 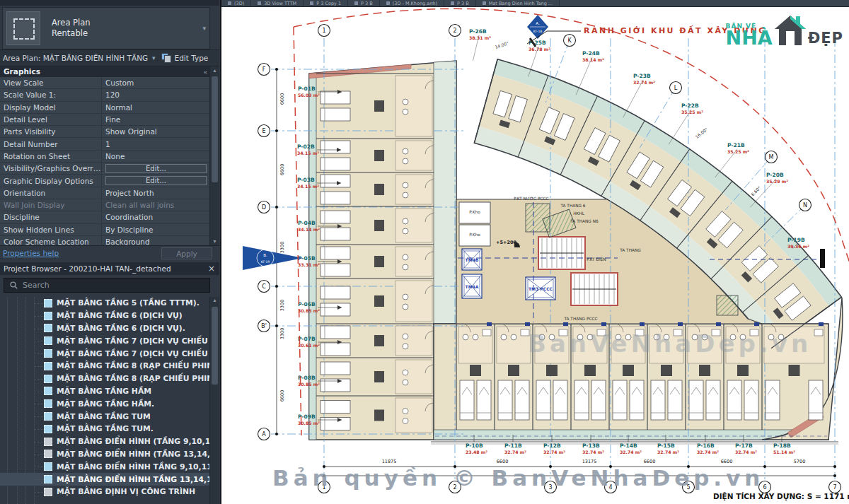 I want to click on browser-item-label: MẶT BẰNG TẦNG 7 (DỊCH VỤ CHIẾU PHIM), so click(x=133, y=341).